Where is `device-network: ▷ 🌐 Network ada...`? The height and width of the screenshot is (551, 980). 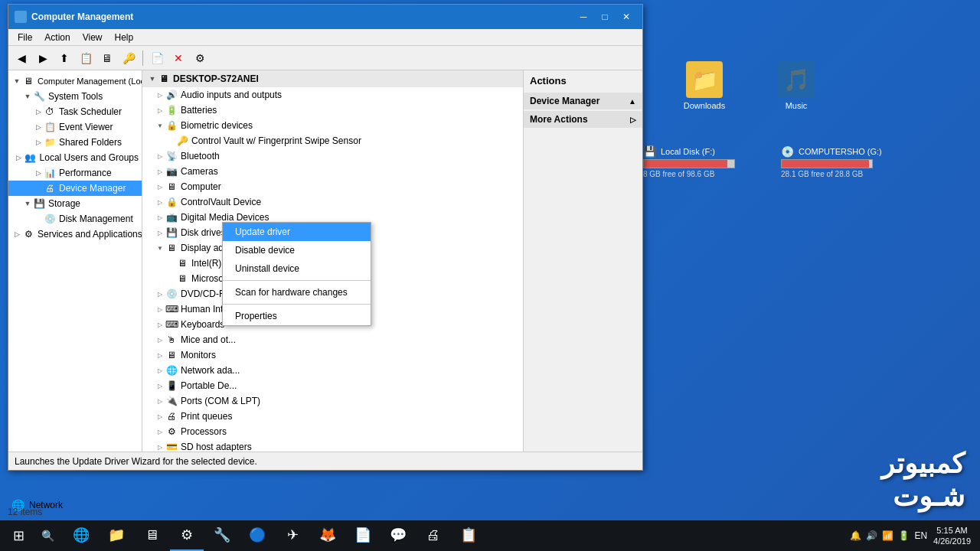 device-network: ▷ 🌐 Network ada... is located at coordinates (332, 370).